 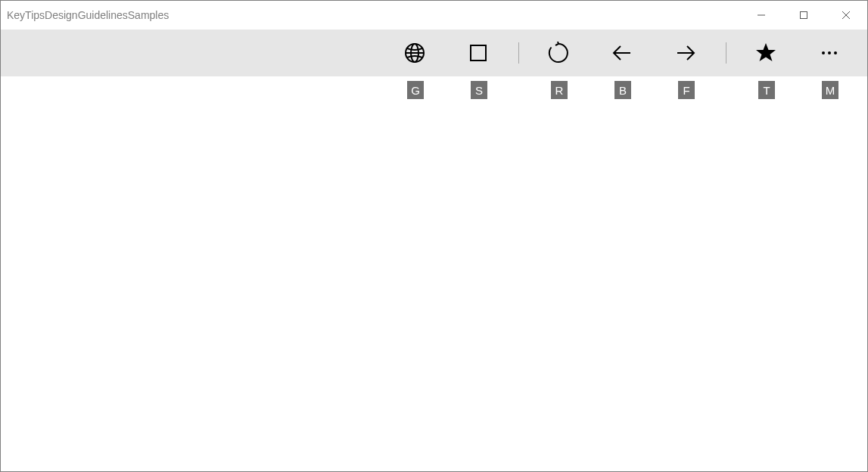 What do you see at coordinates (88, 15) in the screenshot?
I see `window-title: KeyTipsDesignGuidelinesSamples` at bounding box center [88, 15].